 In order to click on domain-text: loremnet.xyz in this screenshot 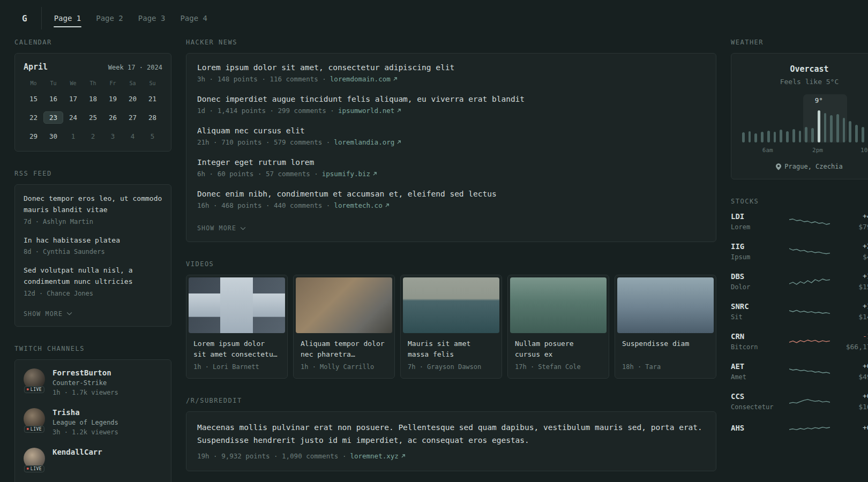, I will do `click(374, 456)`.